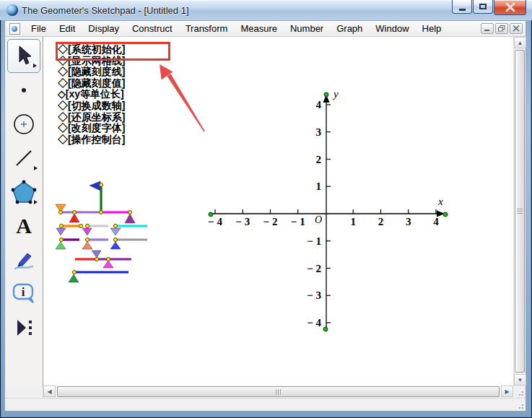 The image size is (532, 418). Describe the element at coordinates (432, 29) in the screenshot. I see `menu-item-help: Help` at that location.